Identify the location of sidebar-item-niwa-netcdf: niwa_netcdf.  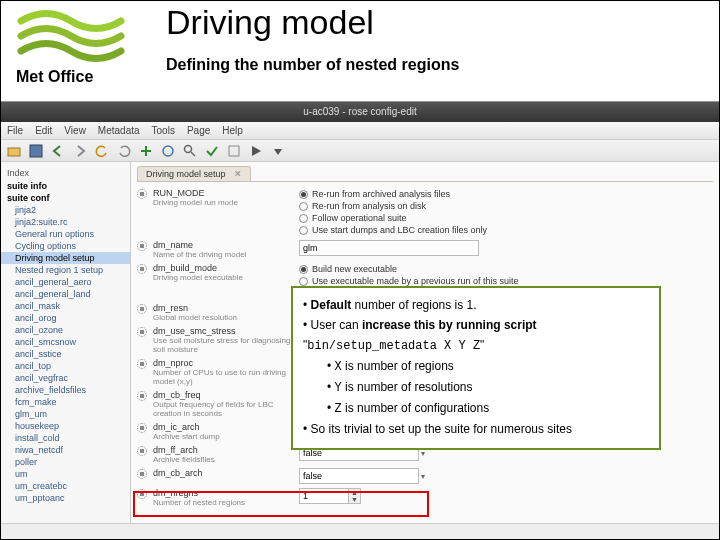
(66, 450).